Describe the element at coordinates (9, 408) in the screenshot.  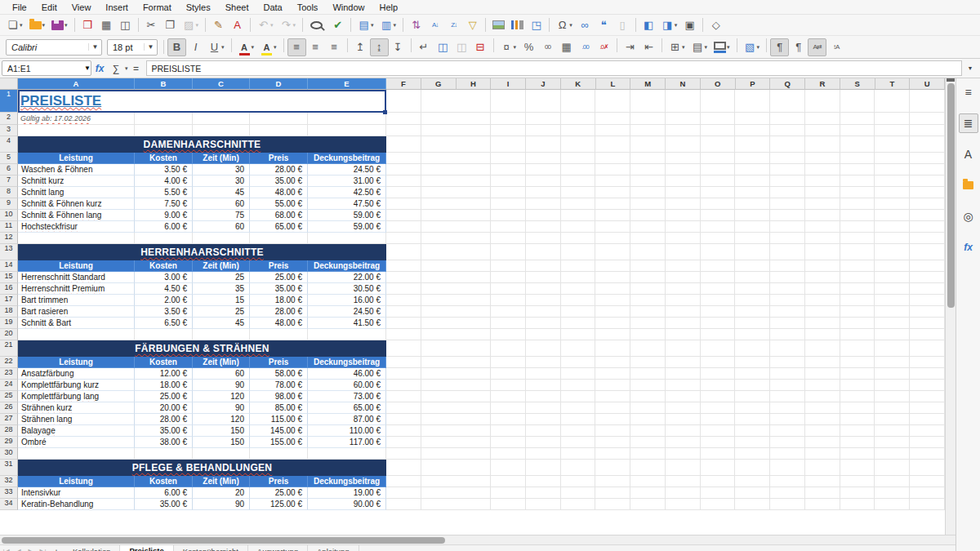
I see `row-header-26: 26` at that location.